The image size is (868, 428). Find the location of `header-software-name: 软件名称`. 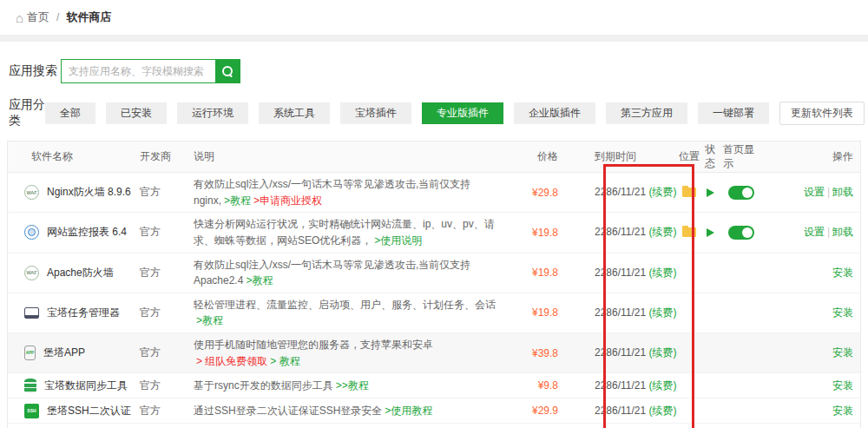

header-software-name: 软件名称 is located at coordinates (74, 156).